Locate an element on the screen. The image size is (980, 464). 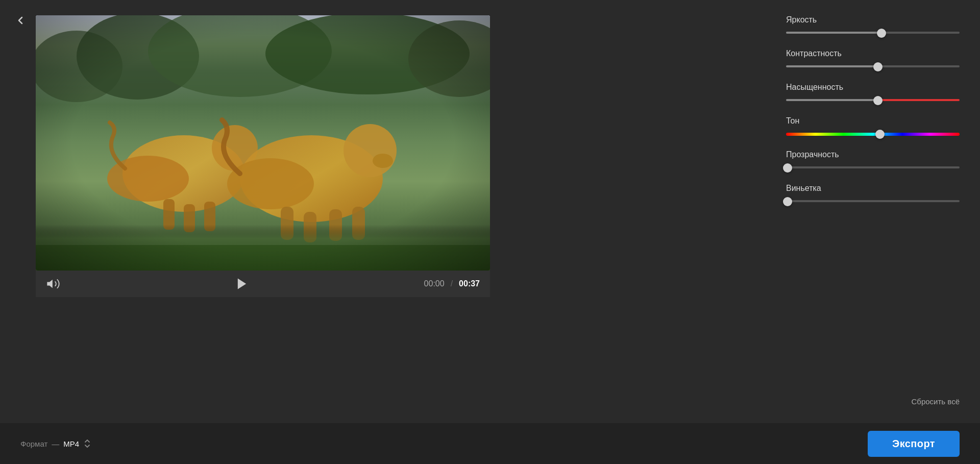
vignette-group: Виньетка is located at coordinates (873, 193).